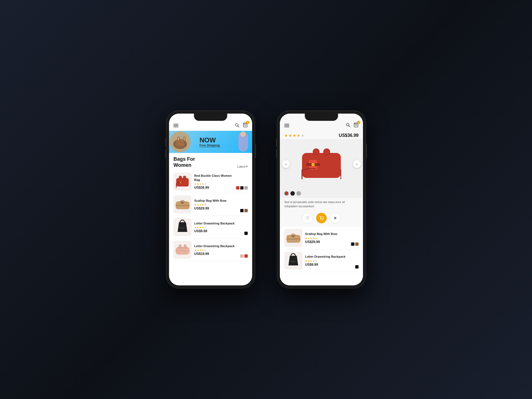 This screenshot has width=532, height=399. What do you see at coordinates (214, 182) in the screenshot?
I see `product-info: Red Buckle Class Women Bag ★ ★ ★ ★ ★ US$…` at bounding box center [214, 182].